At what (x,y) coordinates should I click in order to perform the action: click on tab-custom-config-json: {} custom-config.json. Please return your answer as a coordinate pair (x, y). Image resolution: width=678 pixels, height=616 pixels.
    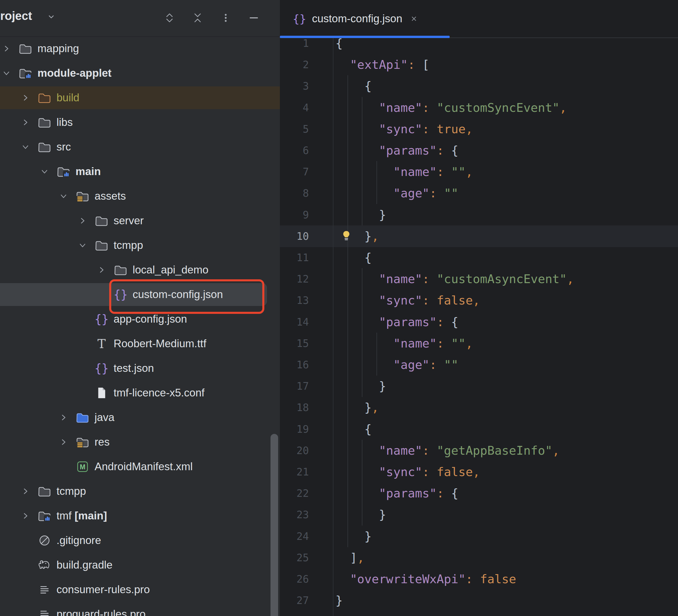
    Looking at the image, I should click on (365, 19).